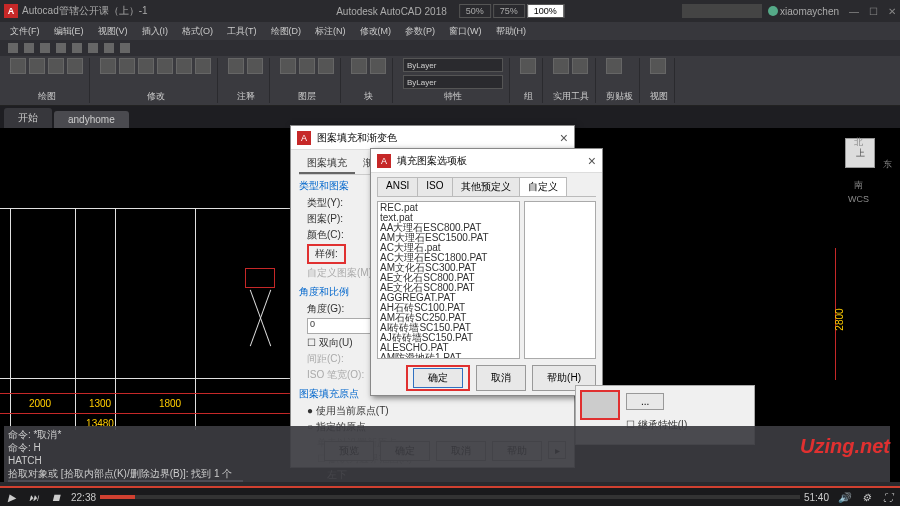 The image size is (900, 506). Describe the element at coordinates (858, 199) in the screenshot. I see `compass-wcs: WCS` at that location.